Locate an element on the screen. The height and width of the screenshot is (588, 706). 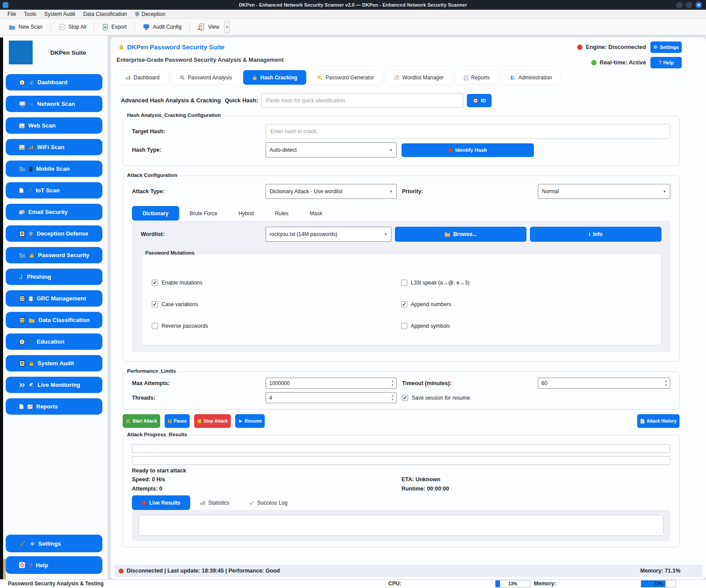
stop-attack-button: Stop Attack is located at coordinates (213, 421).